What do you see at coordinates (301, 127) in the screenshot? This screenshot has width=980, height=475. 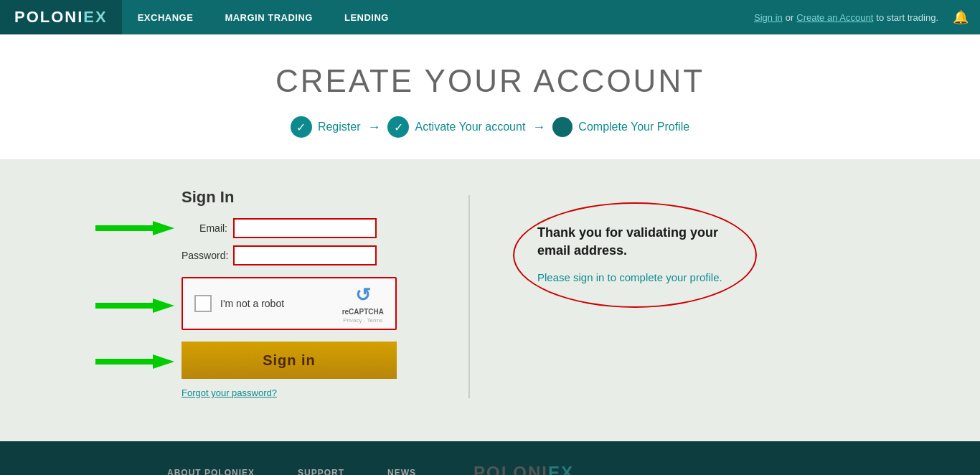 I see `step-register-check-icon: ✓` at bounding box center [301, 127].